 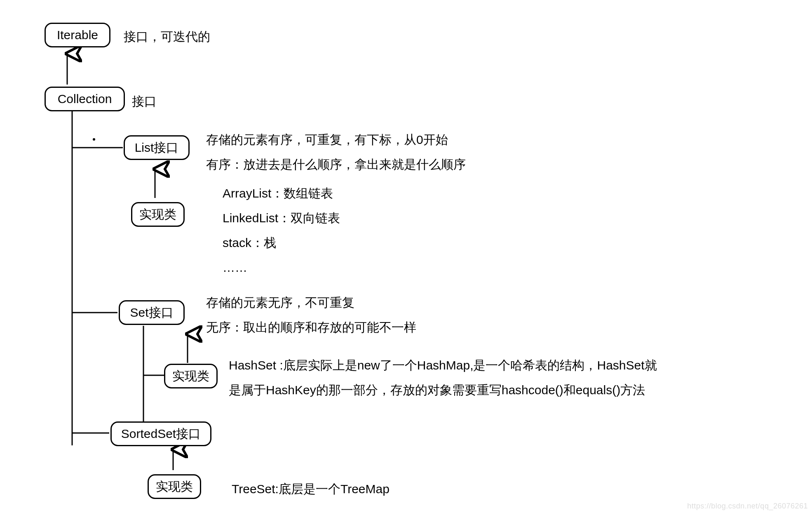 I want to click on node-set-impl-label: 实现类, so click(x=191, y=376).